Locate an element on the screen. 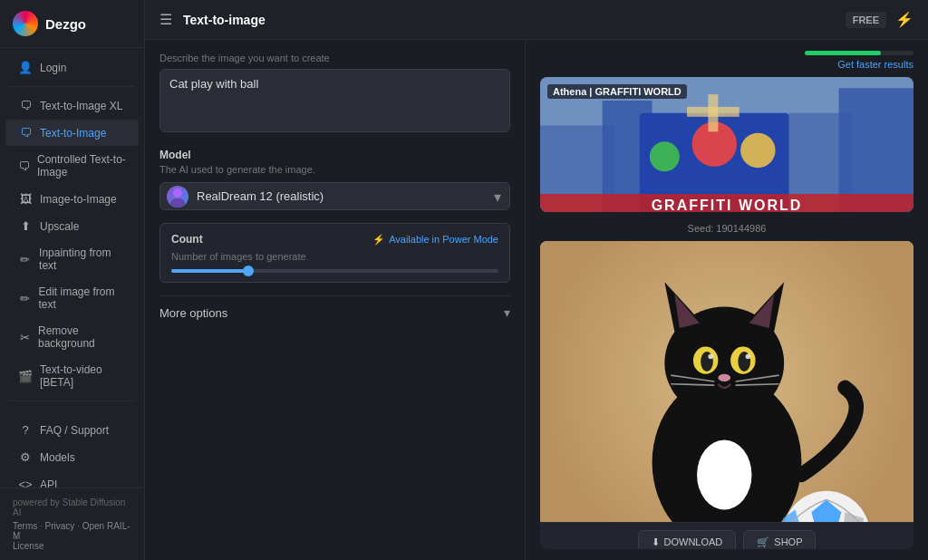  text-to-image-icon: 🗨 is located at coordinates (25, 132).